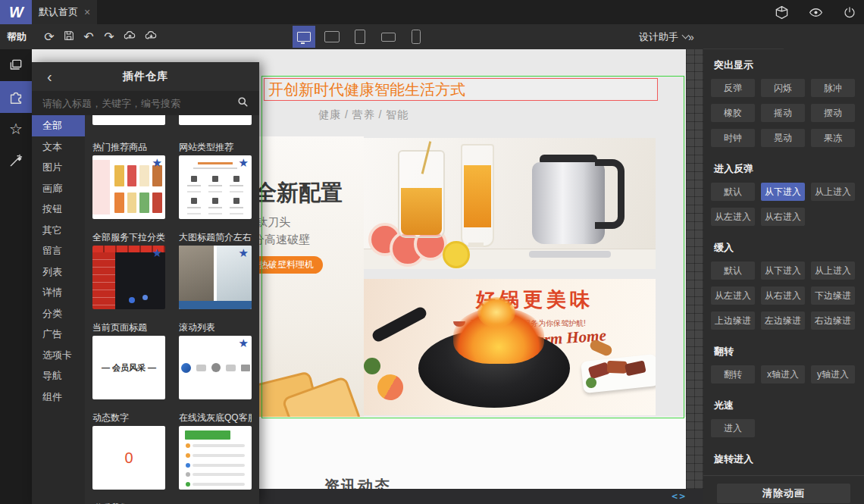 This screenshot has width=864, height=504. What do you see at coordinates (16, 97) in the screenshot?
I see `sidebar-plugins-icon` at bounding box center [16, 97].